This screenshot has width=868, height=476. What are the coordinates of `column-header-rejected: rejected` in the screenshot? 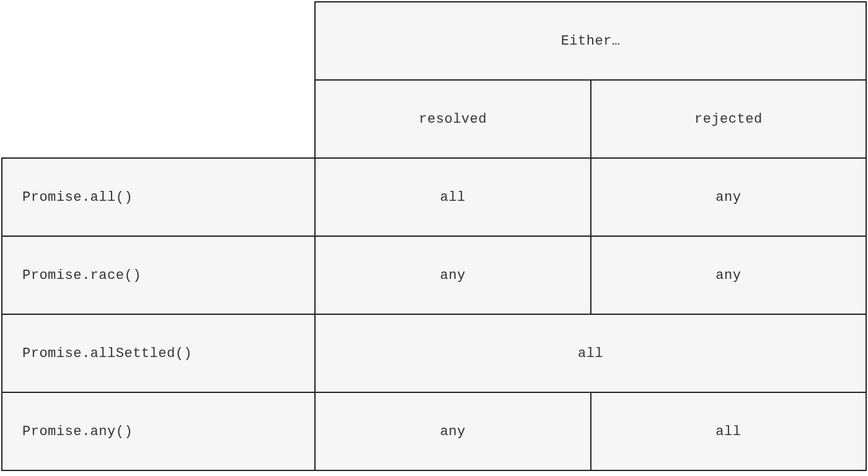 It's located at (728, 119).